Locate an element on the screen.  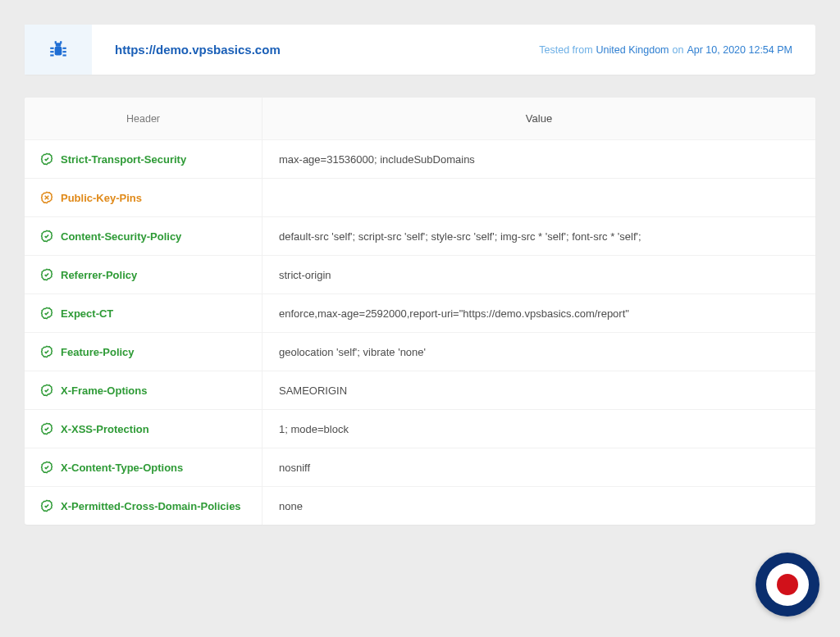
roundel-white-ring is located at coordinates (788, 585).